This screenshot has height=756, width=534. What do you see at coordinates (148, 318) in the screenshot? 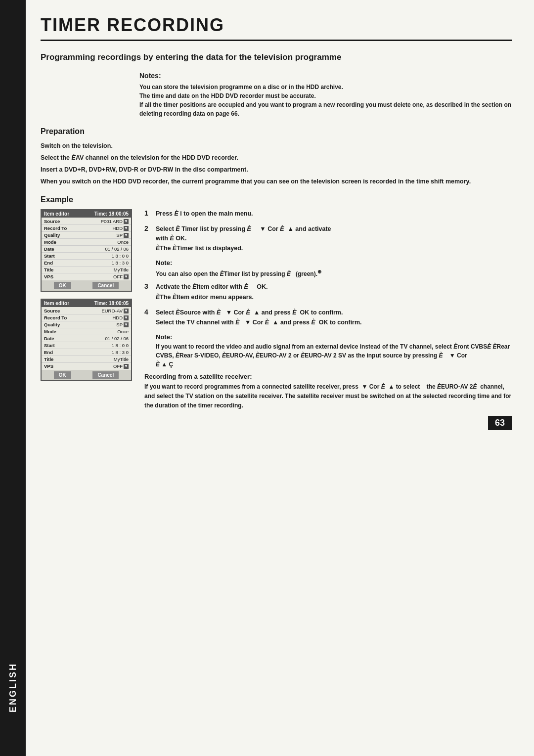
I see `step-num-4: 4` at bounding box center [148, 318].